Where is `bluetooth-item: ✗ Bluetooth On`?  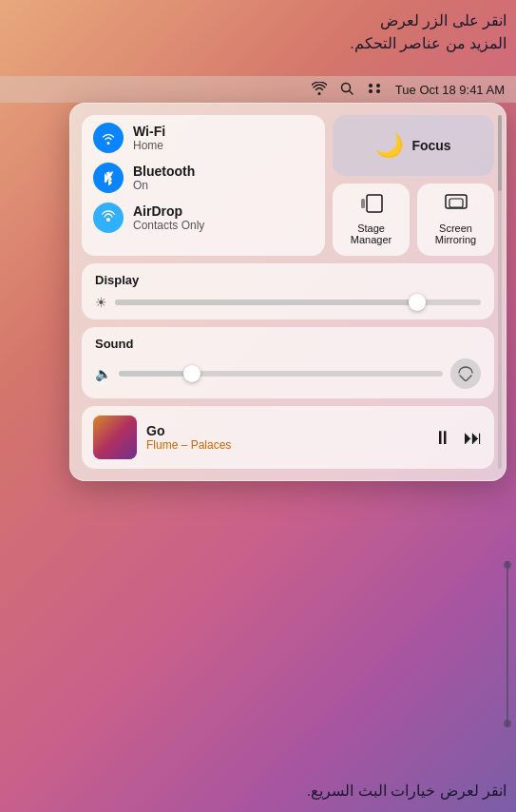 bluetooth-item: ✗ Bluetooth On is located at coordinates (203, 178).